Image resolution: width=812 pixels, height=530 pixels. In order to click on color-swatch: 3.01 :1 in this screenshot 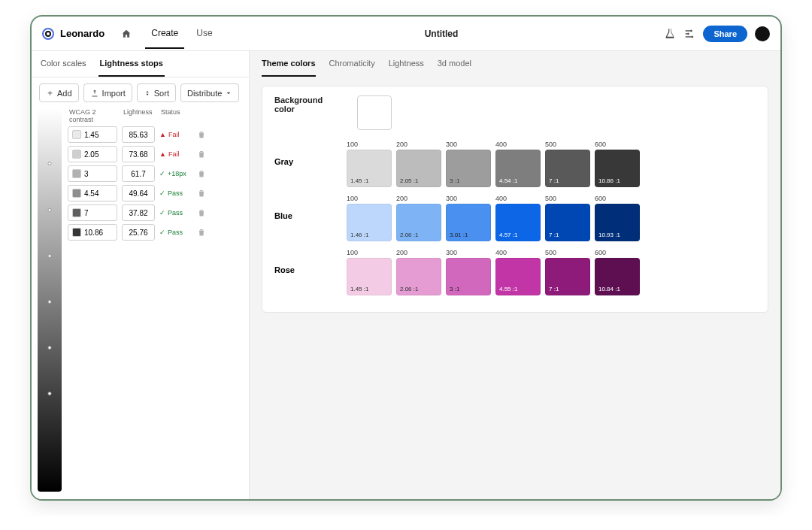, I will do `click(468, 223)`.